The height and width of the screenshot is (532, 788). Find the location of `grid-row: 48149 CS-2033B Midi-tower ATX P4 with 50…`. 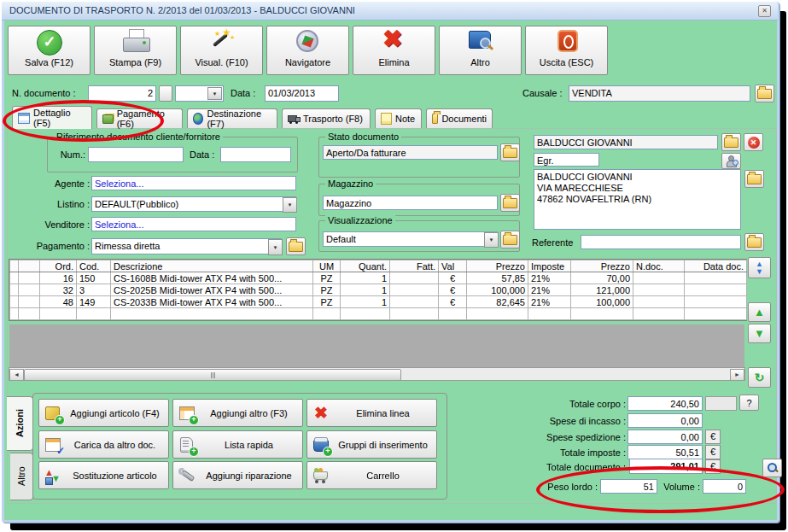

grid-row: 48149 CS-2033B Midi-tower ATX P4 with 50… is located at coordinates (379, 302).